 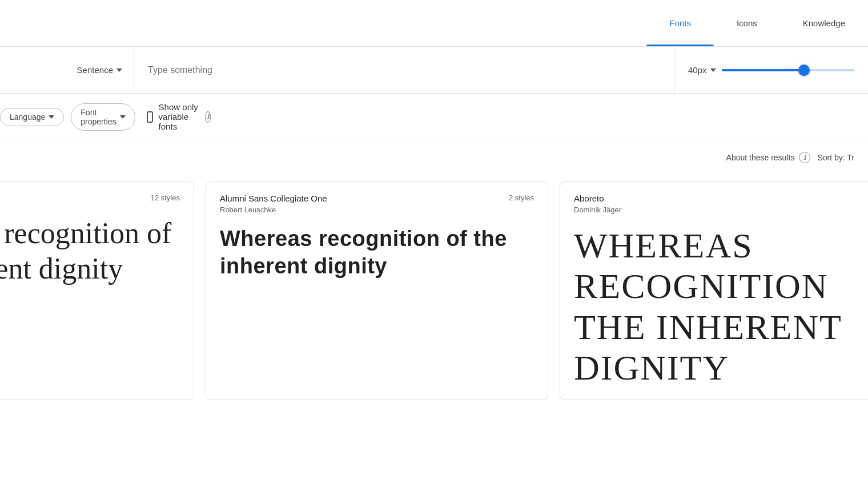 I want to click on card-3-preview: WHEREAS RECOGNITION THE INHERENT DIGNITY, so click(x=714, y=307).